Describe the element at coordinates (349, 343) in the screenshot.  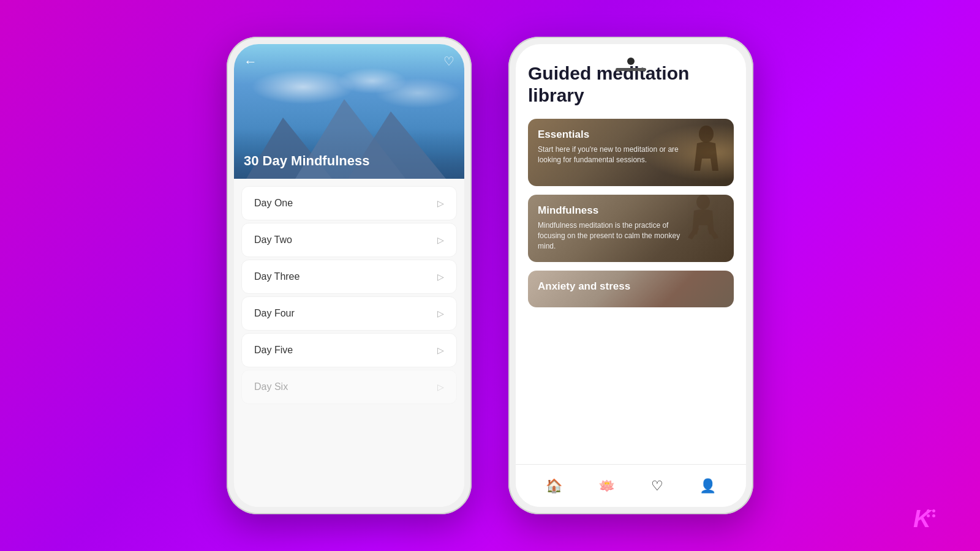
I see `days-list: Day One ▷ Day Two ▷ Day Three ▷ Day Four…` at that location.